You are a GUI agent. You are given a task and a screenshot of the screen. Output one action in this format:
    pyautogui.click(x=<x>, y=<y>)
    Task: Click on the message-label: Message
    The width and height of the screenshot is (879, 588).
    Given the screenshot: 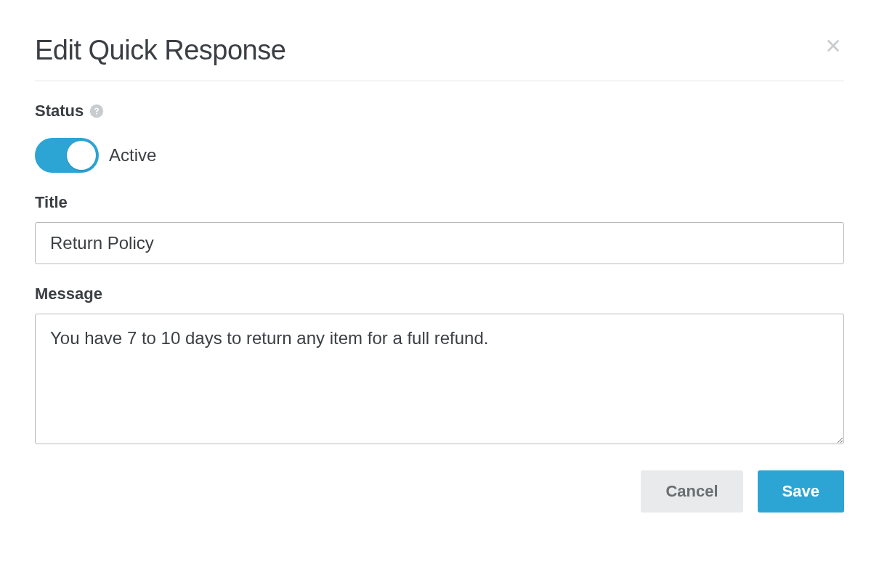 What is the action you would take?
    pyautogui.click(x=68, y=294)
    